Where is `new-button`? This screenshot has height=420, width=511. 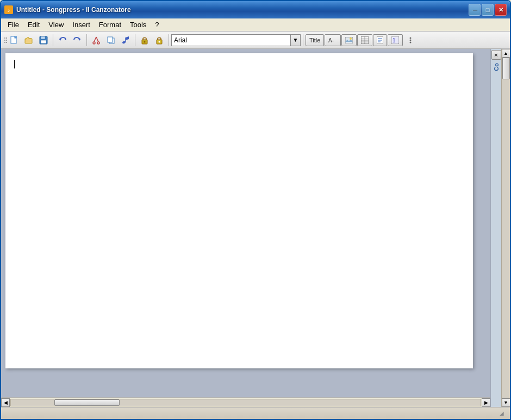
new-button is located at coordinates (14, 40).